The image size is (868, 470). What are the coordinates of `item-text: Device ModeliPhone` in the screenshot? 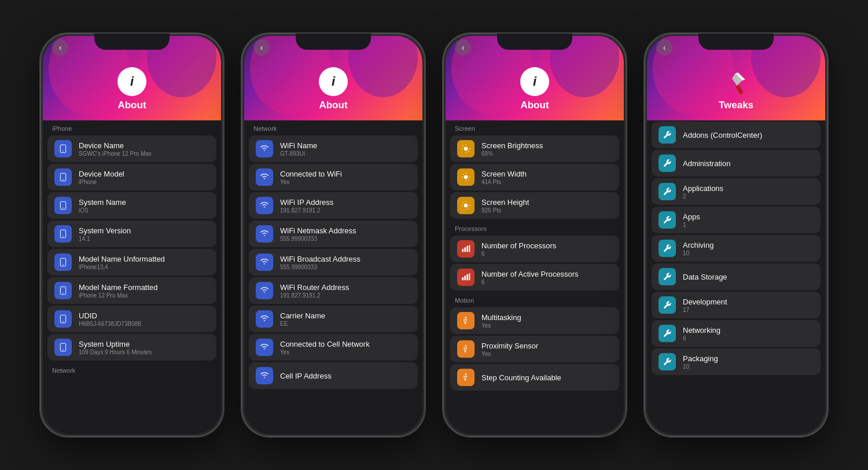 It's located at (144, 177).